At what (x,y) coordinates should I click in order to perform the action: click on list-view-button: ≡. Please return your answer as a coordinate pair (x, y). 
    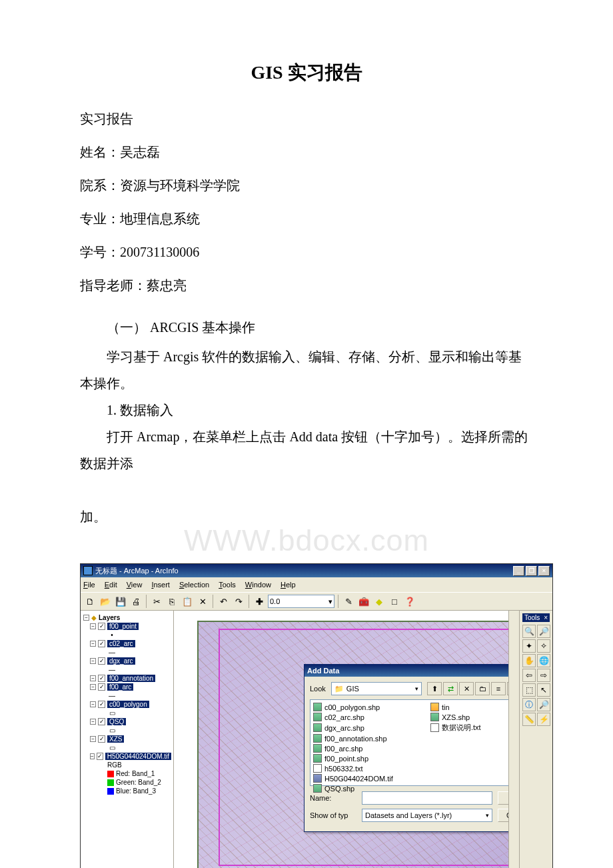
    Looking at the image, I should click on (498, 689).